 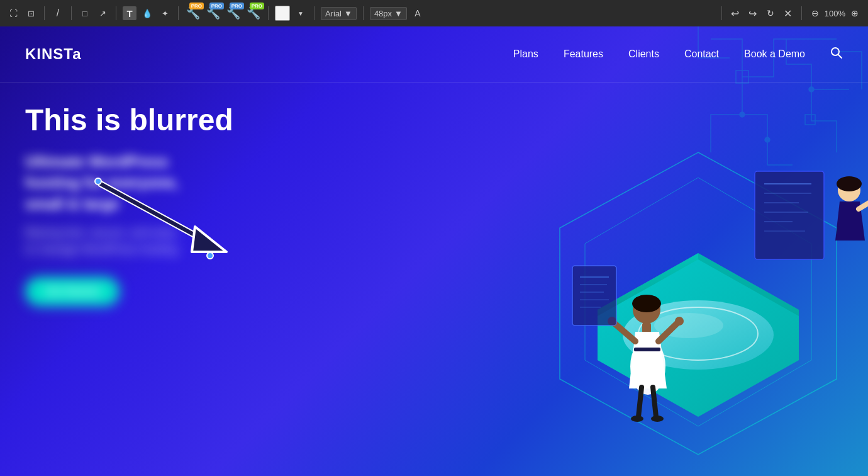 What do you see at coordinates (31, 13) in the screenshot?
I see `crop-icon: ⊡` at bounding box center [31, 13].